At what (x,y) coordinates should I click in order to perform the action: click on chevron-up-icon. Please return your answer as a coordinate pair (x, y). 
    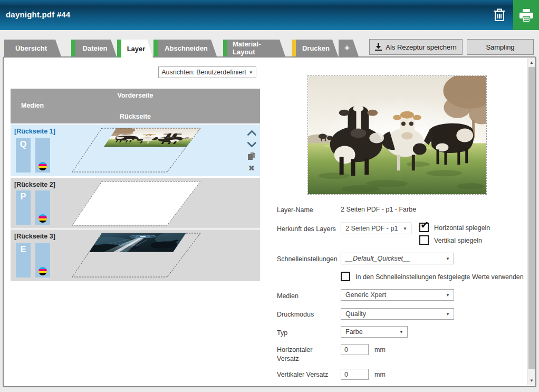
    Looking at the image, I should click on (252, 133).